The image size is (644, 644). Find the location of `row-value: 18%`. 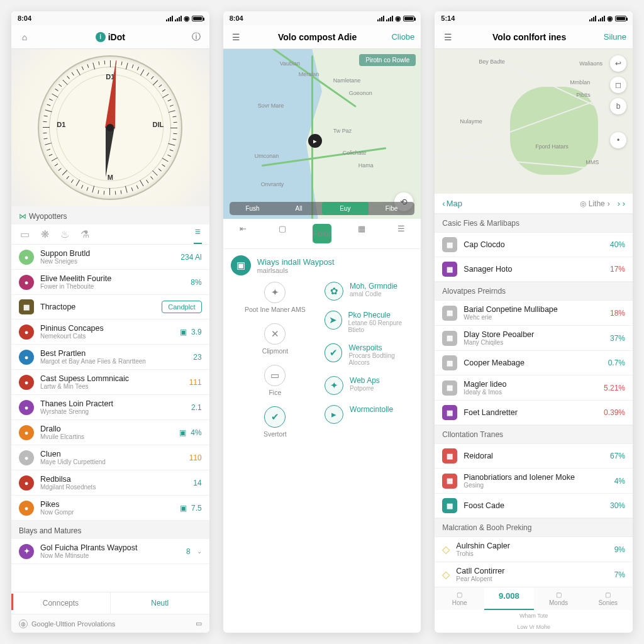

row-value: 18% is located at coordinates (618, 313).